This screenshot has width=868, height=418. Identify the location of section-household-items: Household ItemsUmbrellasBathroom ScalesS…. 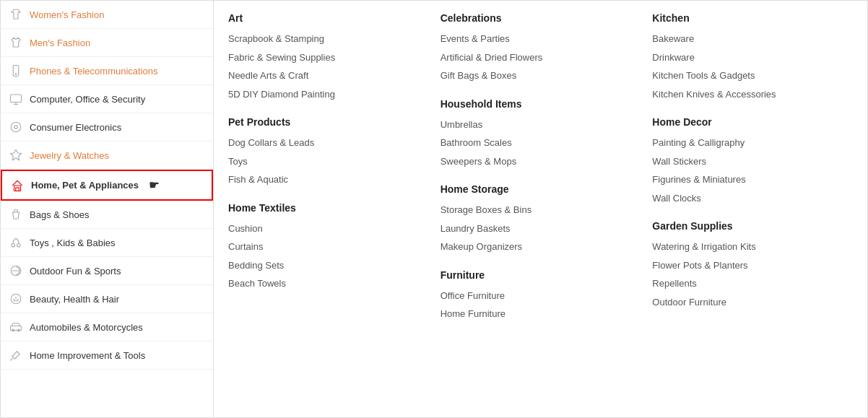
(535, 134).